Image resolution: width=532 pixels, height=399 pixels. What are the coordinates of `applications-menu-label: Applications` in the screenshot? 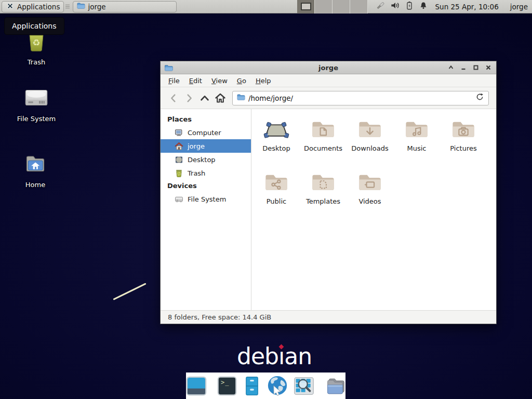 It's located at (38, 7).